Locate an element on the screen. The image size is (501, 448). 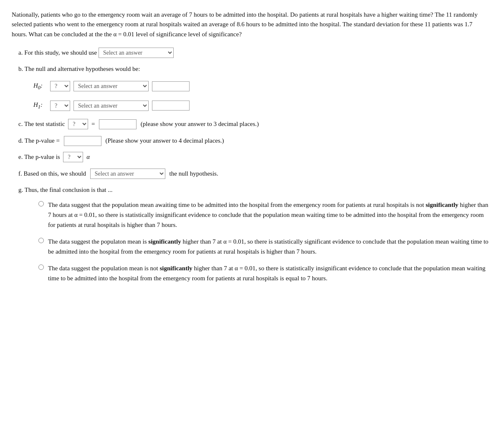
part-b: b. The null and alternative hypotheses w… is located at coordinates (254, 88).